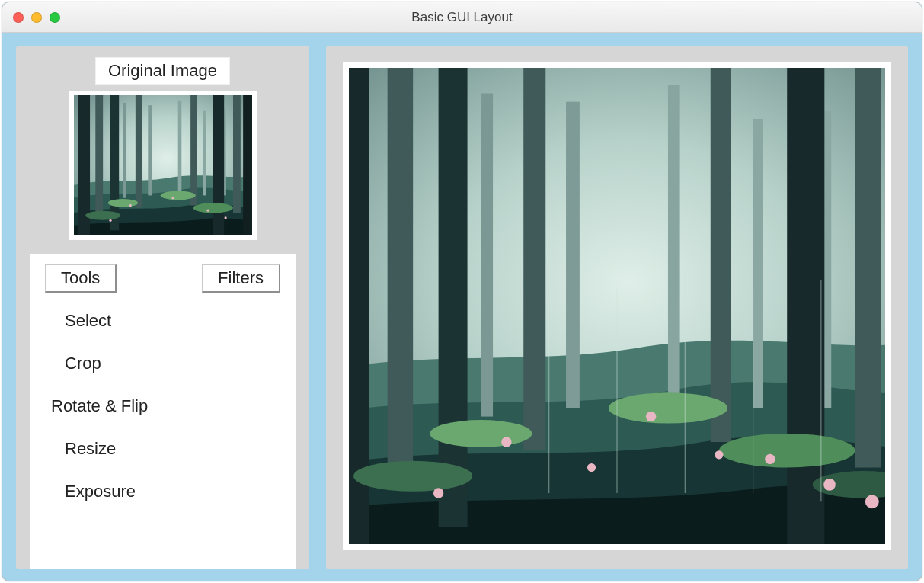  Describe the element at coordinates (163, 404) in the screenshot. I see `tool-list: Select Crop Rotate & Flip Resize Exposur…` at that location.